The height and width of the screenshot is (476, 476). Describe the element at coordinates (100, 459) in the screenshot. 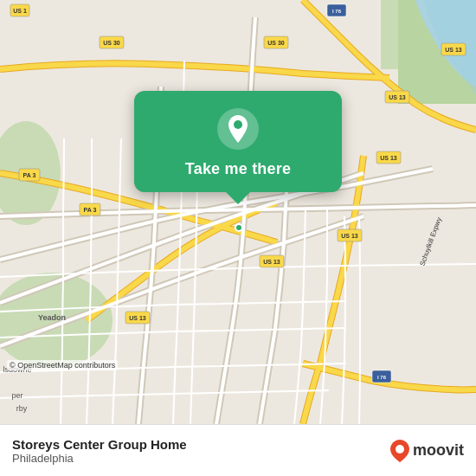

I see `location-city: Philadelphia` at that location.